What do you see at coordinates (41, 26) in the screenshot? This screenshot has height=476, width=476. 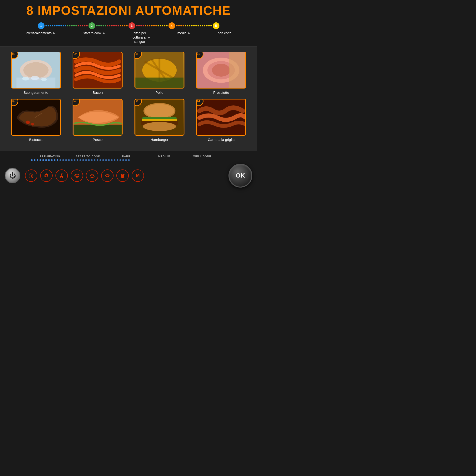 I see `step-1-circle: 1` at bounding box center [41, 26].